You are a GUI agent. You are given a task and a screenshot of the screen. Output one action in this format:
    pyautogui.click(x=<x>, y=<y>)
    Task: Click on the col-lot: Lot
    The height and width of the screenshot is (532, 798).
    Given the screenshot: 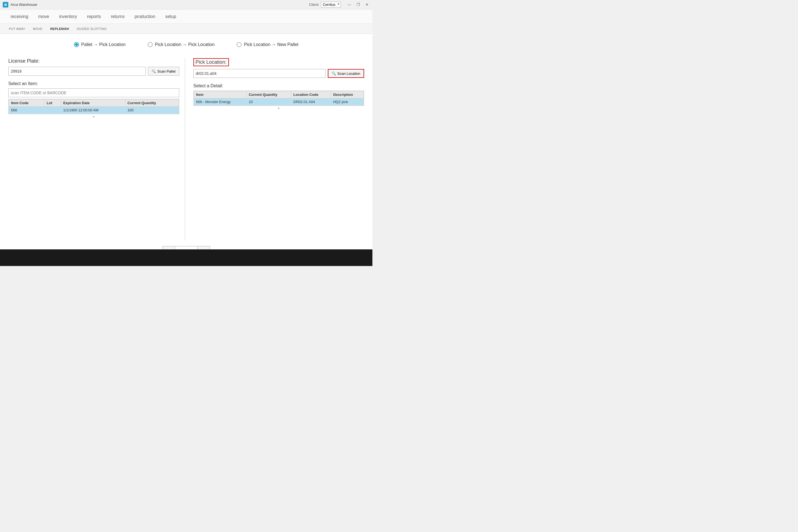 What is the action you would take?
    pyautogui.click(x=53, y=103)
    